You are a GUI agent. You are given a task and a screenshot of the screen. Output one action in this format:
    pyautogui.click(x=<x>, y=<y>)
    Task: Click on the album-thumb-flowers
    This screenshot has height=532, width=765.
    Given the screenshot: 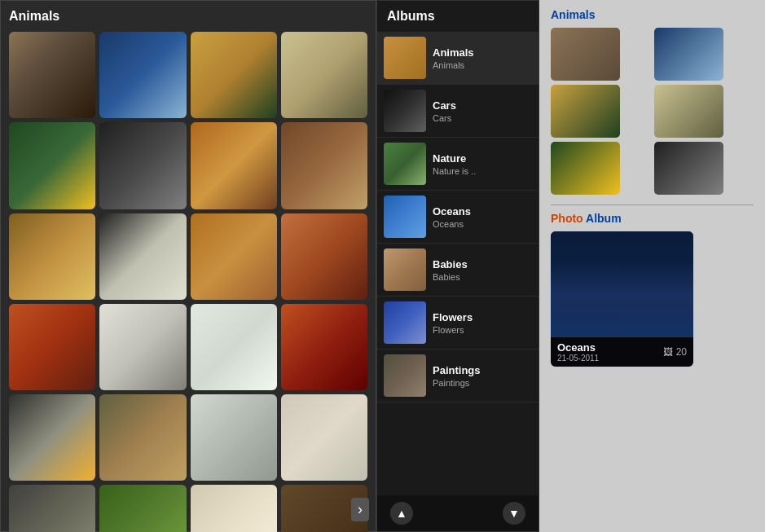 What is the action you would take?
    pyautogui.click(x=405, y=323)
    